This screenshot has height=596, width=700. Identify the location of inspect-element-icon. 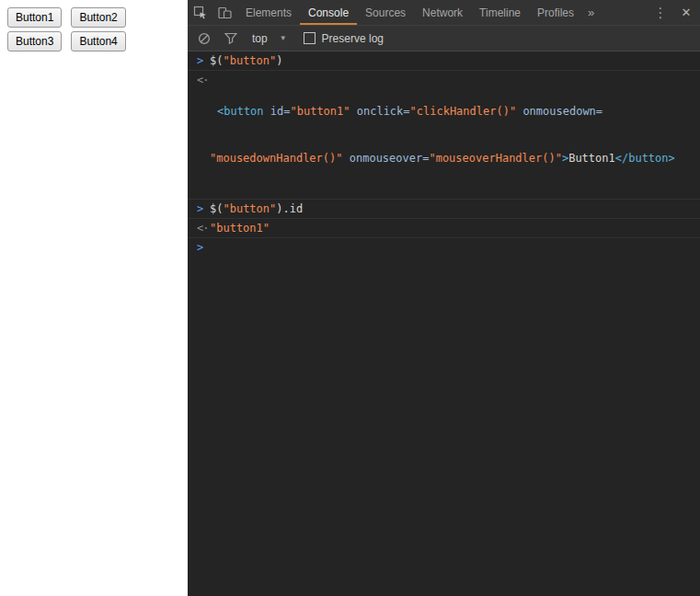
(201, 13).